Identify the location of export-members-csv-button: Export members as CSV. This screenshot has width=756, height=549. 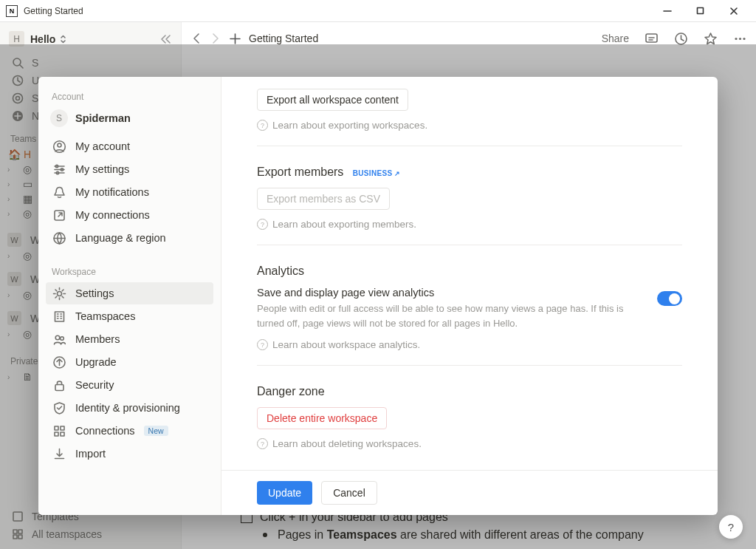
(323, 199).